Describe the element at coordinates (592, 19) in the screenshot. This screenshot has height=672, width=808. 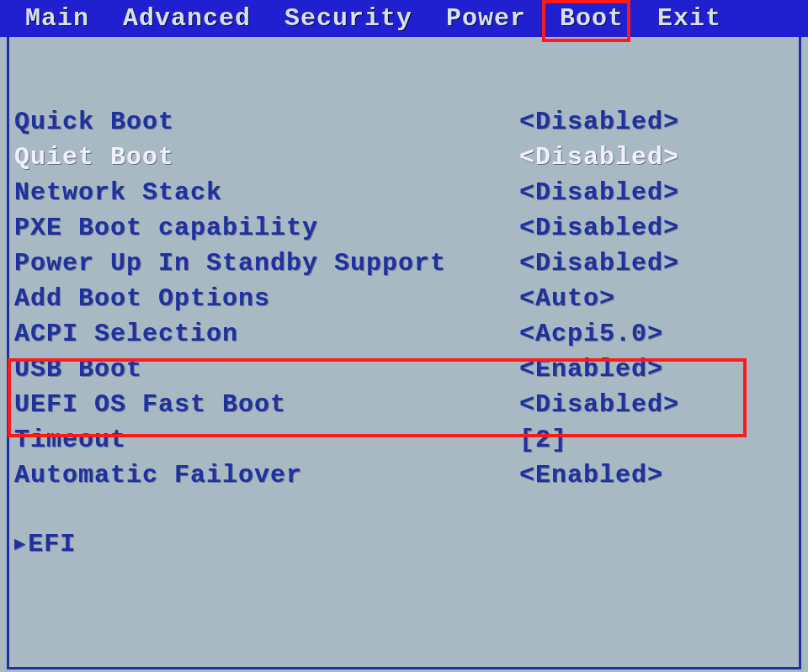
I see `menubar-item-boot: Boot` at that location.